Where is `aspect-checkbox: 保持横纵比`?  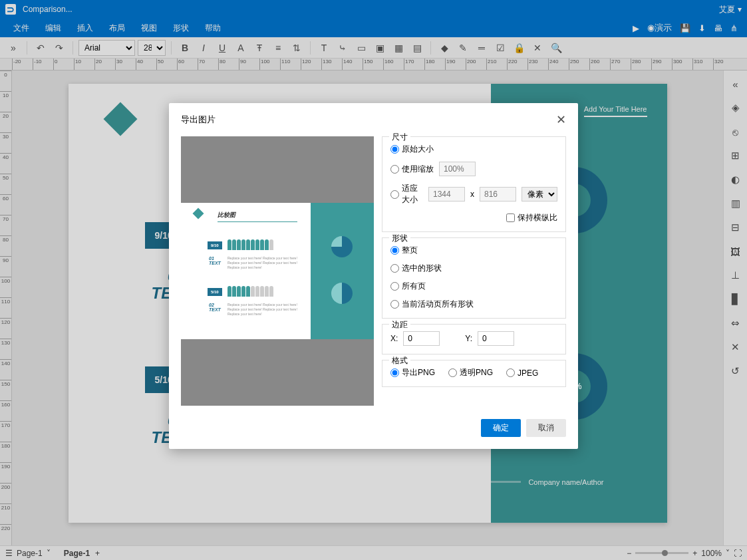
aspect-checkbox: 保持横纵比 is located at coordinates (532, 218).